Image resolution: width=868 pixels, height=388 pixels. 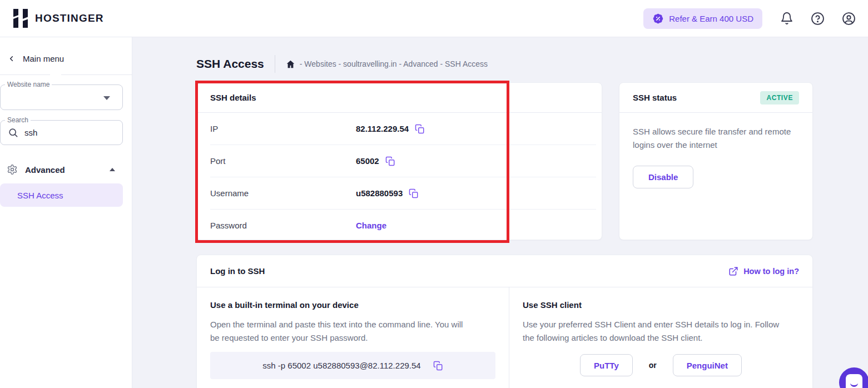 What do you see at coordinates (658, 19) in the screenshot?
I see `percent-badge-icon` at bounding box center [658, 19].